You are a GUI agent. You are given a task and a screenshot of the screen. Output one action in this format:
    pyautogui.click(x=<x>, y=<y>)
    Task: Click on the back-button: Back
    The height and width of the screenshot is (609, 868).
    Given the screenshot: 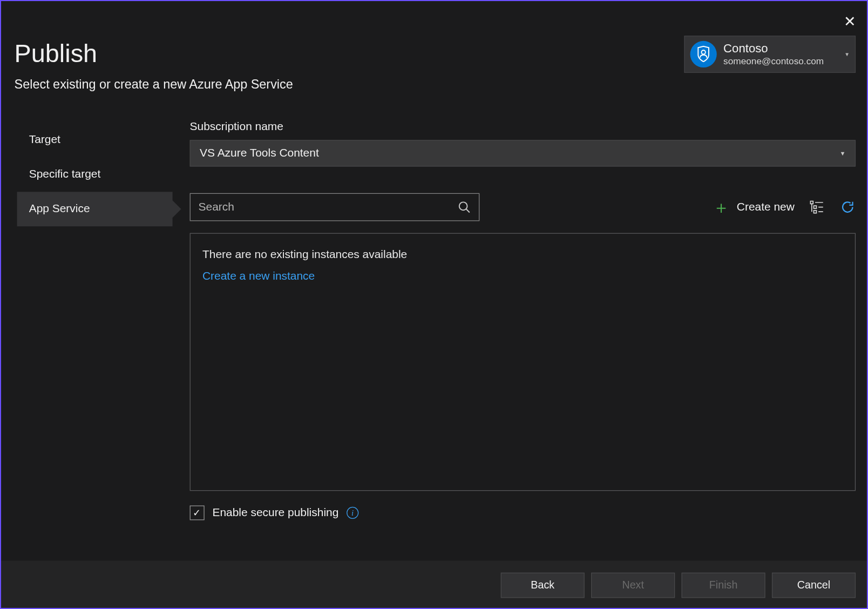 What is the action you would take?
    pyautogui.click(x=543, y=585)
    